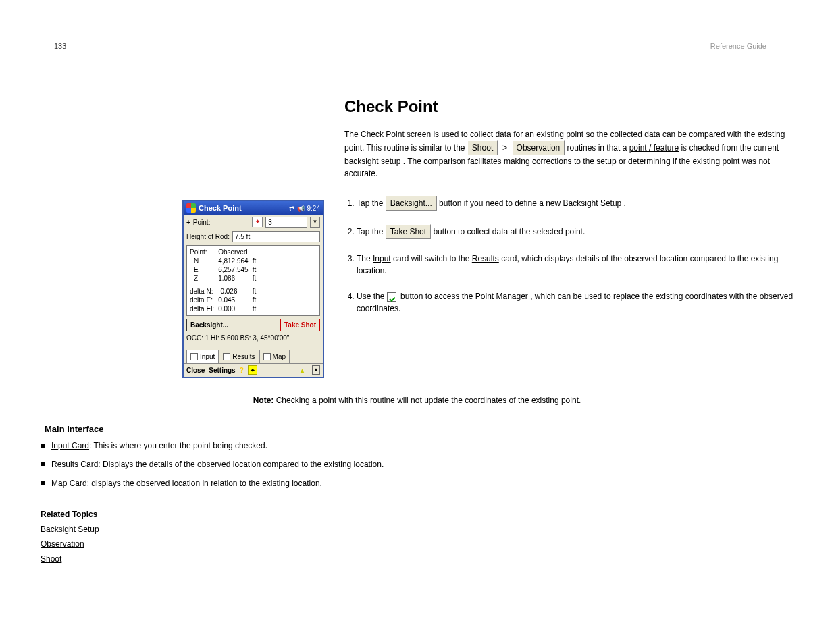  What do you see at coordinates (267, 356) in the screenshot?
I see `map-tab-icon` at bounding box center [267, 356].